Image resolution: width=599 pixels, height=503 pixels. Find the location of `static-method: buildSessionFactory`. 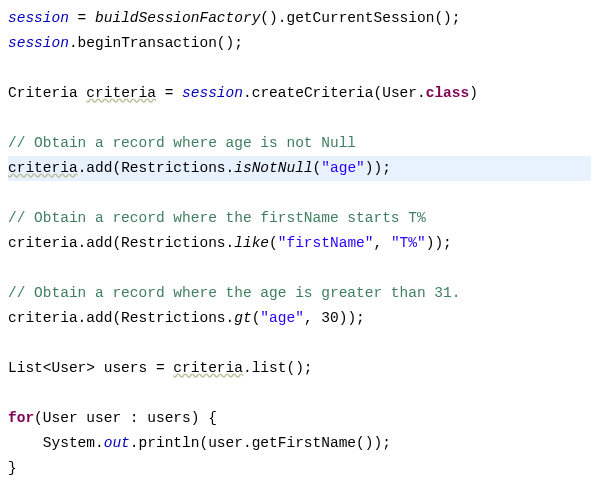

static-method: buildSessionFactory is located at coordinates (178, 18).